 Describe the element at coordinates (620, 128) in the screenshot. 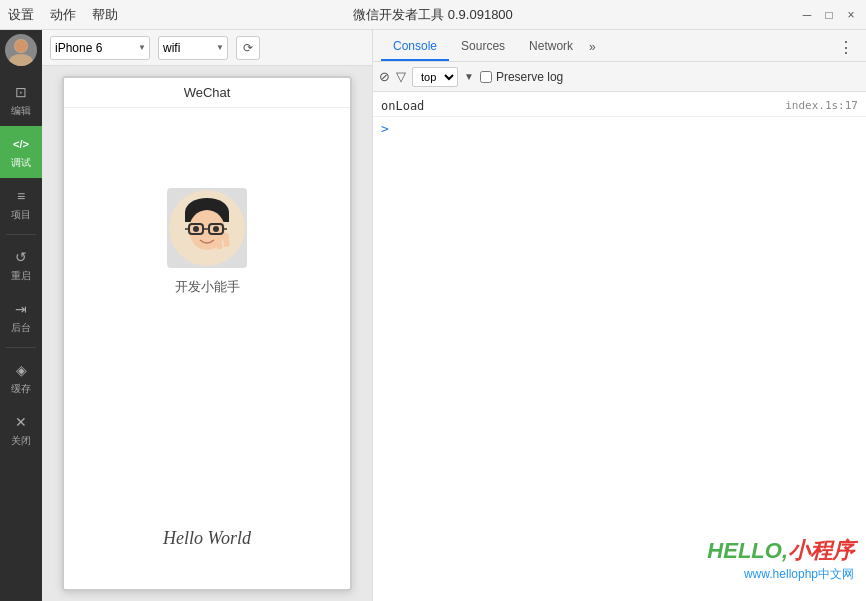

I see `console-prompt: >` at that location.